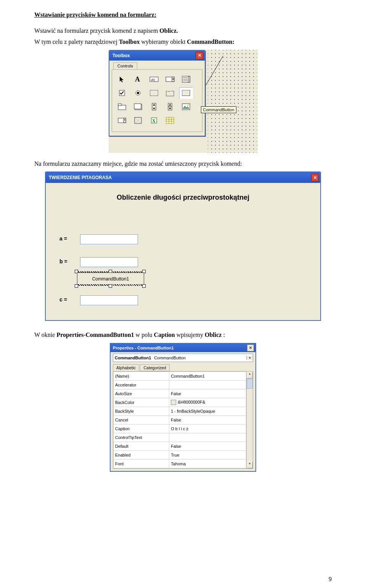 The image size is (366, 588). I want to click on toolbox-title-text: Toolbox, so click(121, 56).